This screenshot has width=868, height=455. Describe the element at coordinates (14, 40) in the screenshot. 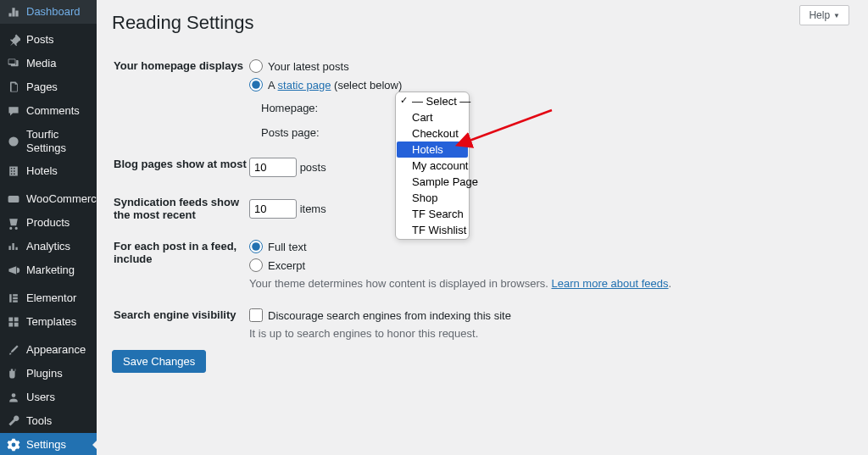

I see `pin-icon` at that location.